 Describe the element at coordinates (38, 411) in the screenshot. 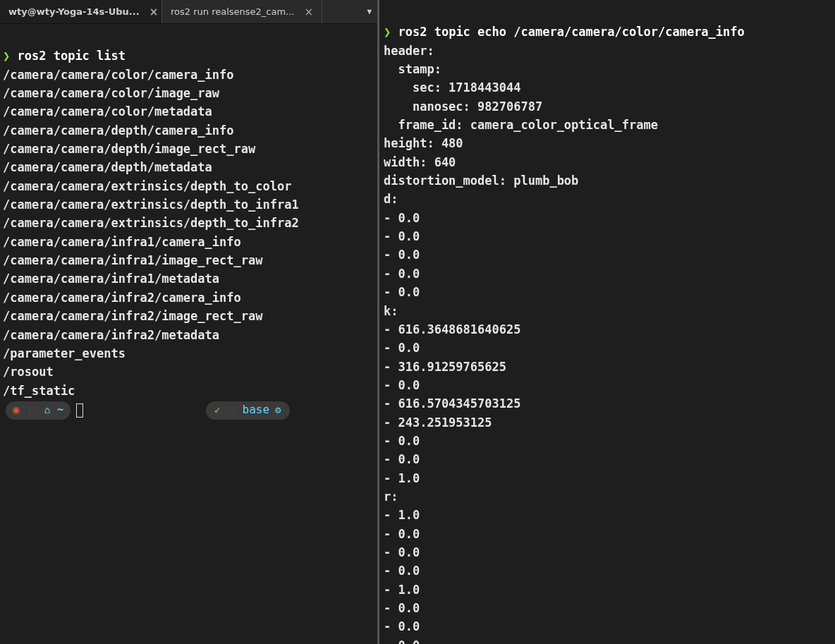

I see `status-pill-left: ◉ 〉 ⌂ ~` at that location.